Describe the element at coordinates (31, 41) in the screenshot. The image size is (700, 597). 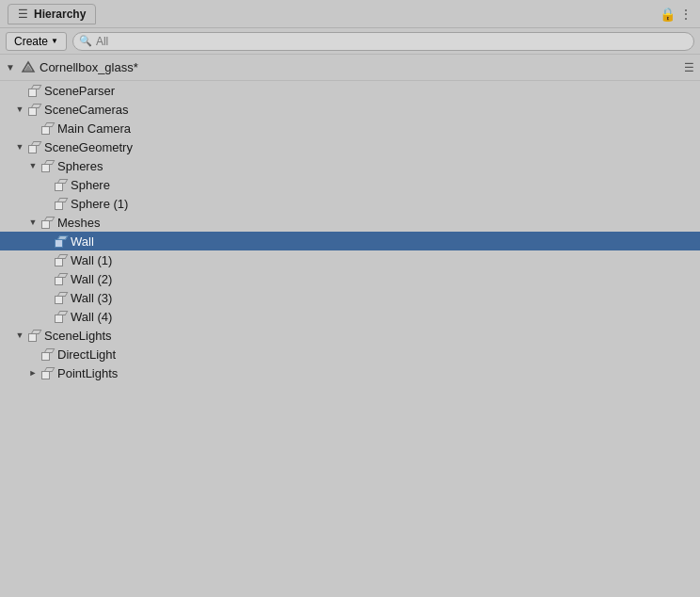
I see `create-label: Create` at that location.